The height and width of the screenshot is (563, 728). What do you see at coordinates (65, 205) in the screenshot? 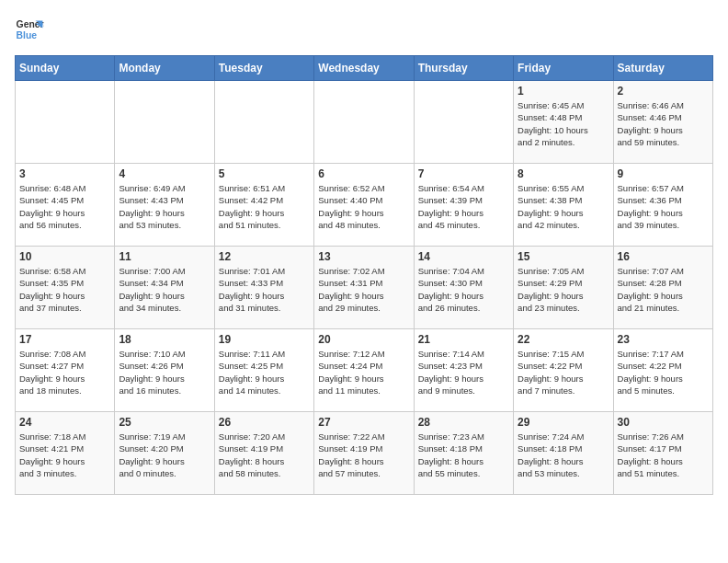
I see `calendar-cell: 3Sunrise: 6:48 AM Sunset: 4:45 PM Daylig…` at bounding box center [65, 205].